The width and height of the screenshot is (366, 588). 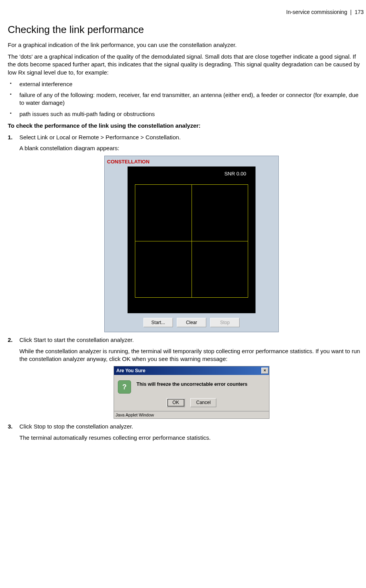 What do you see at coordinates (124, 387) in the screenshot?
I see `question-icon: ?` at bounding box center [124, 387].